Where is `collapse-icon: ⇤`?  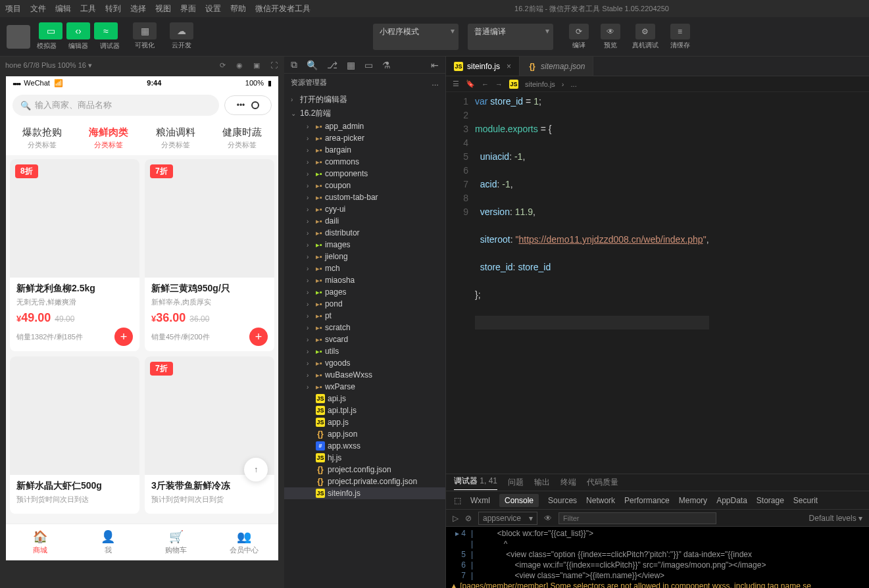 collapse-icon: ⇤ is located at coordinates (435, 65).